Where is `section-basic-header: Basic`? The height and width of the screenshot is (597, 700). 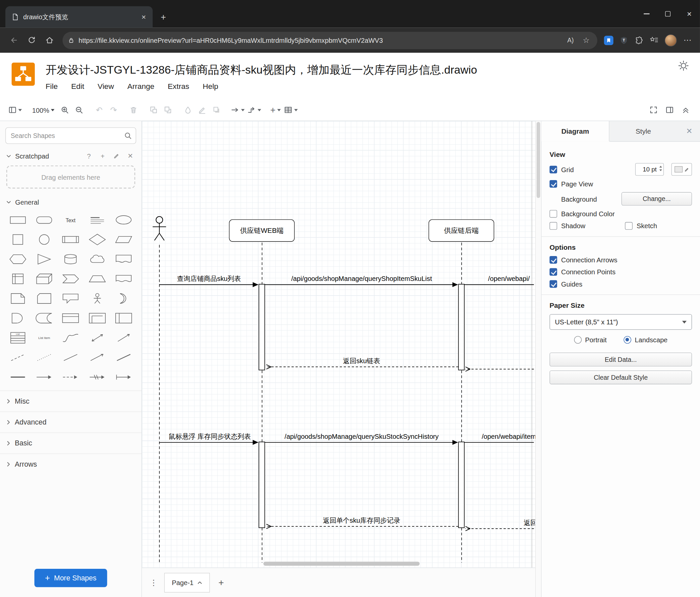 section-basic-header: Basic is located at coordinates (71, 443).